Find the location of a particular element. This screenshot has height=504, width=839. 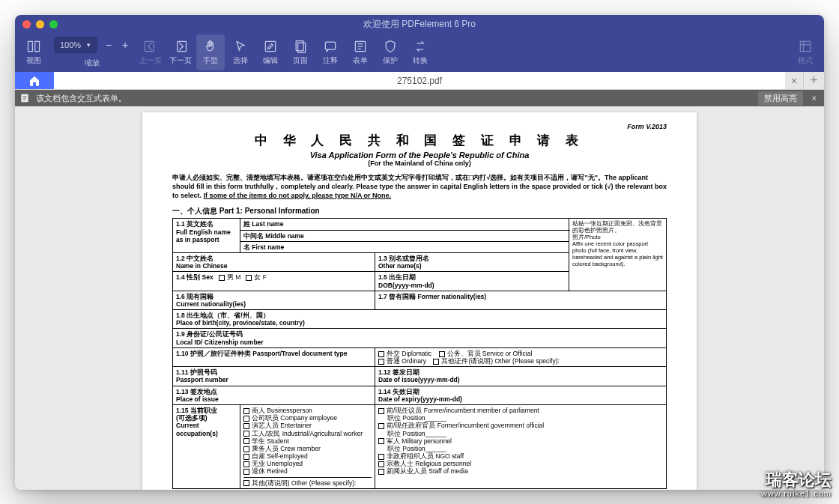

view-button: 视图 is located at coordinates (34, 52).